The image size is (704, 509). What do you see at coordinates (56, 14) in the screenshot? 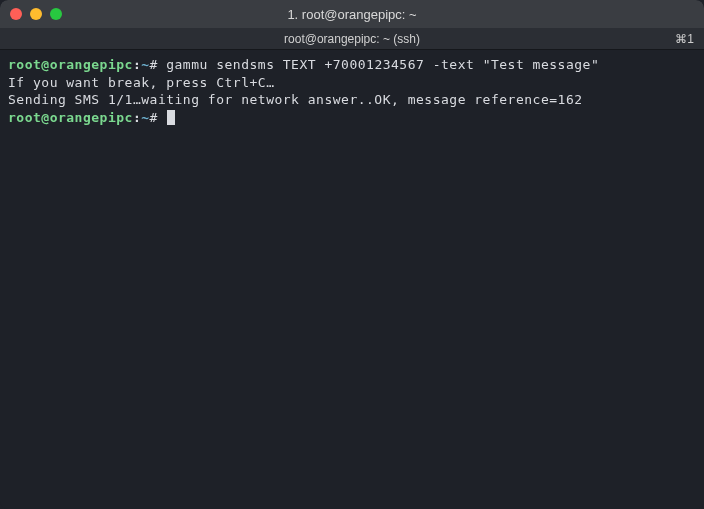
I see `maximize-icon` at bounding box center [56, 14].